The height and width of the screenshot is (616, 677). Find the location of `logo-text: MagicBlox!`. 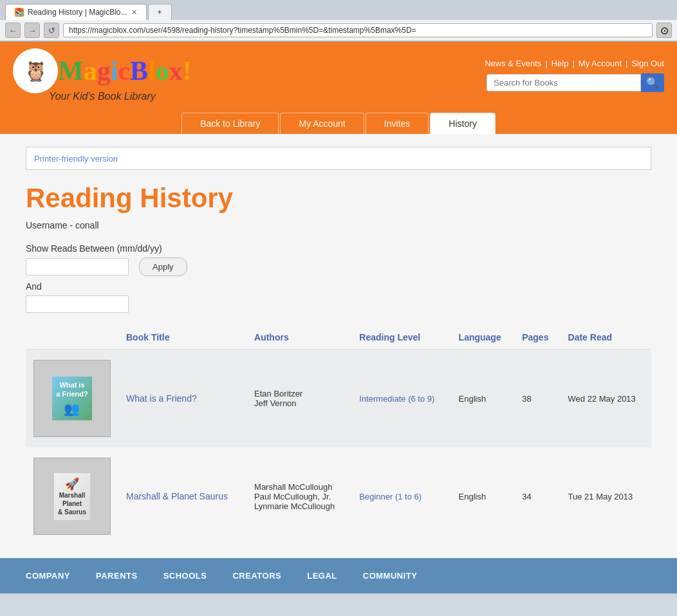

logo-text: MagicBlox! is located at coordinates (125, 71).